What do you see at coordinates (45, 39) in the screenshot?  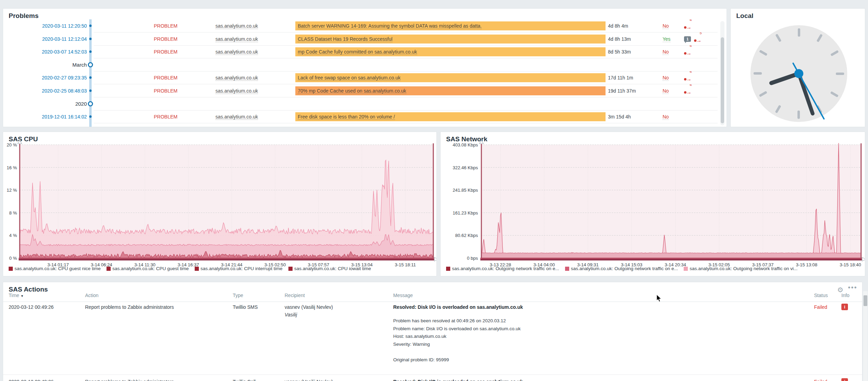 I see `problem-time-link: 2020-03-11 12:12:04` at bounding box center [45, 39].